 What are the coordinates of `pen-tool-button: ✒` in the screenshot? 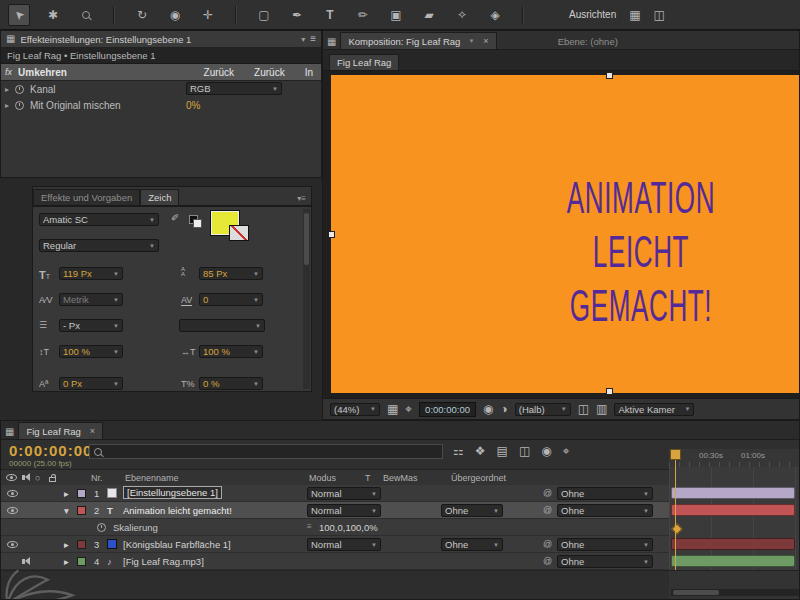 It's located at (297, 15).